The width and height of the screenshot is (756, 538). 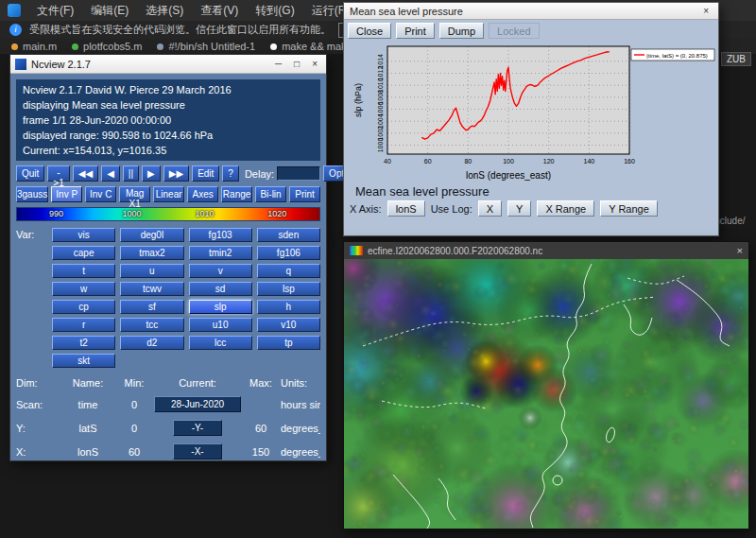 I want to click on dim-current-button-lats: -Y-, so click(x=198, y=427).